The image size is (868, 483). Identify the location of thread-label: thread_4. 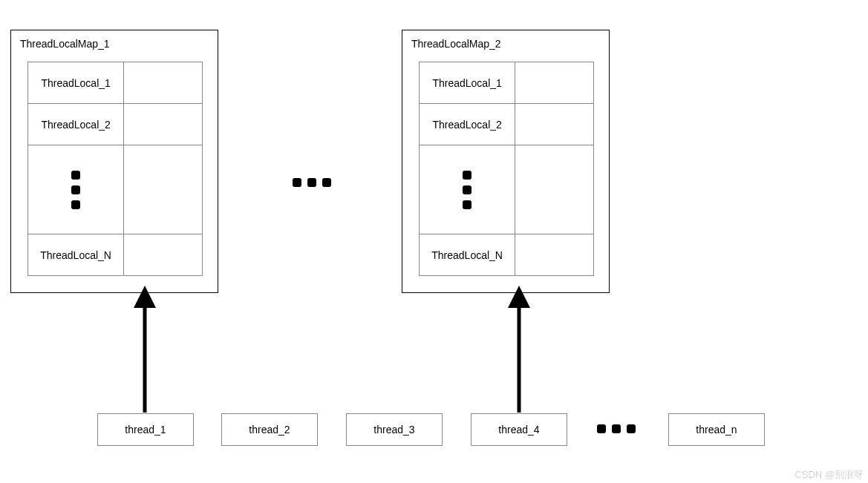
(518, 430).